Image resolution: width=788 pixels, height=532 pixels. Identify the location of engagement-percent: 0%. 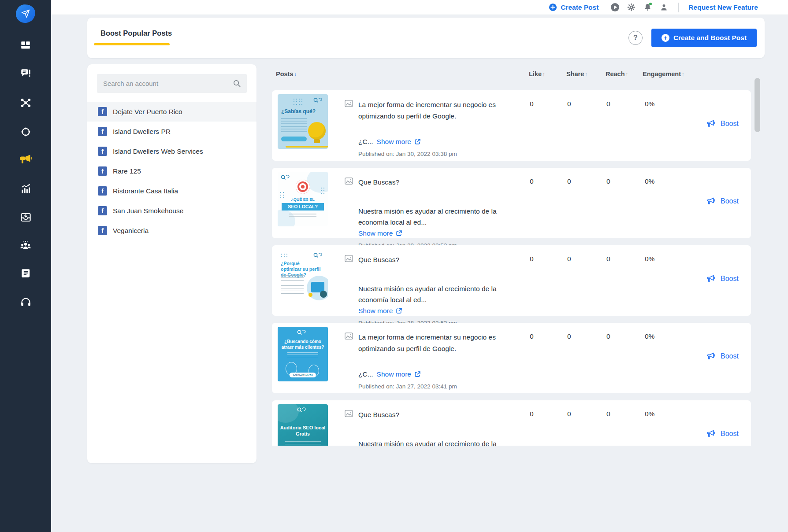
(650, 181).